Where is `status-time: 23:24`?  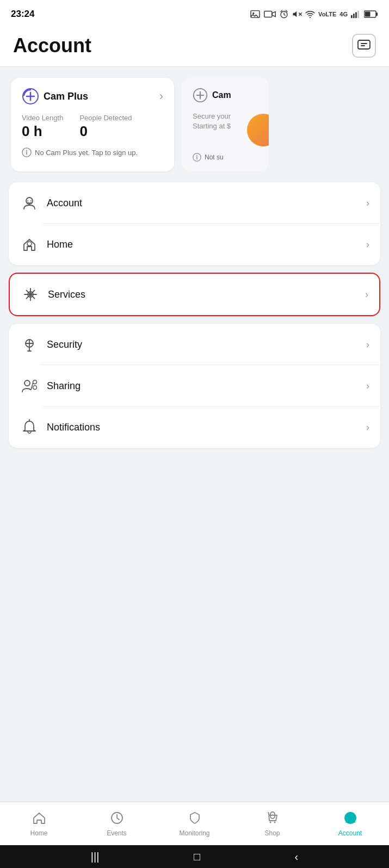 status-time: 23:24 is located at coordinates (23, 14).